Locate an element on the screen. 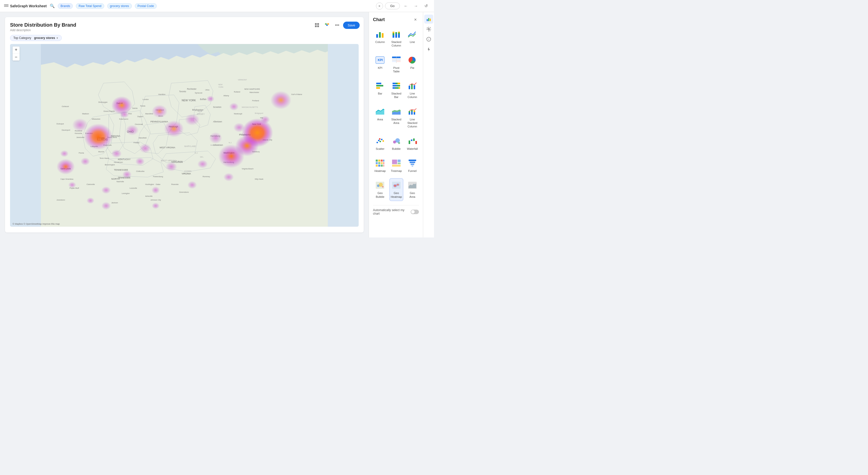  svg-text: VIRGINIA is located at coordinates (187, 174).